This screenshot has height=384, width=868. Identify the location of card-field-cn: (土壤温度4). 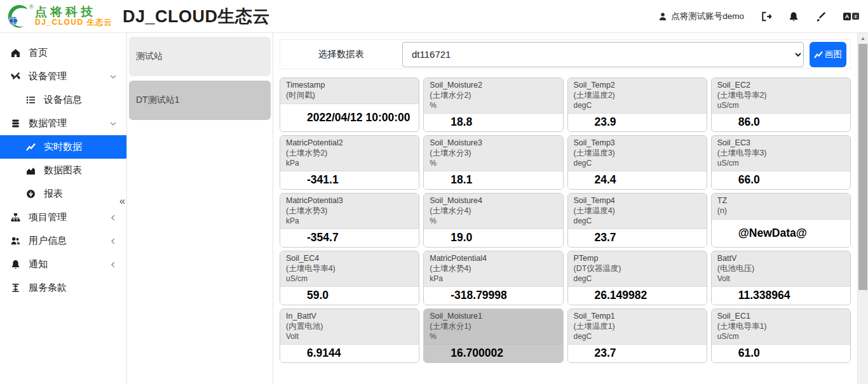
(637, 211).